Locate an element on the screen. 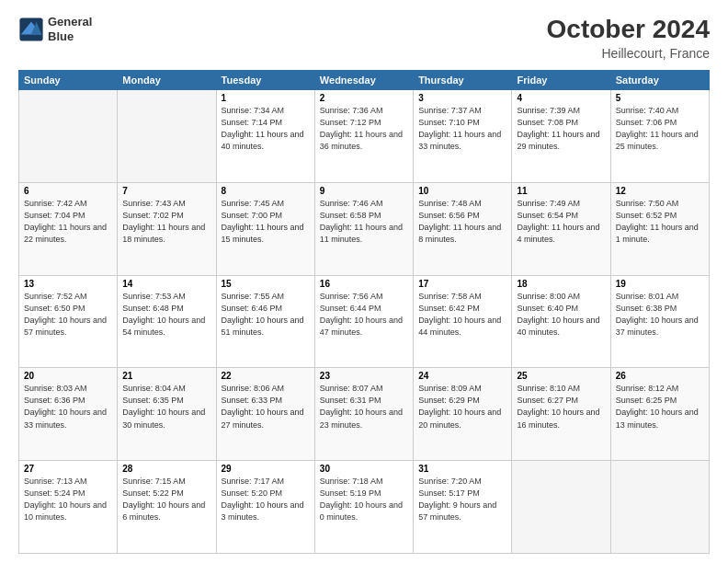 This screenshot has height=563, width=728. day-info: Sunrise: 7:50 AMSunset: 6:52 PMDaylight:… is located at coordinates (660, 222).